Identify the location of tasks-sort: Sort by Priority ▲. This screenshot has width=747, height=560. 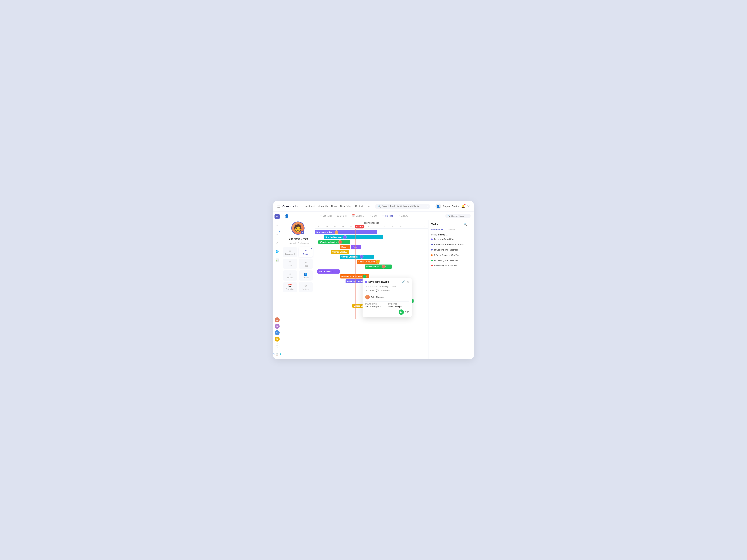
(451, 235).